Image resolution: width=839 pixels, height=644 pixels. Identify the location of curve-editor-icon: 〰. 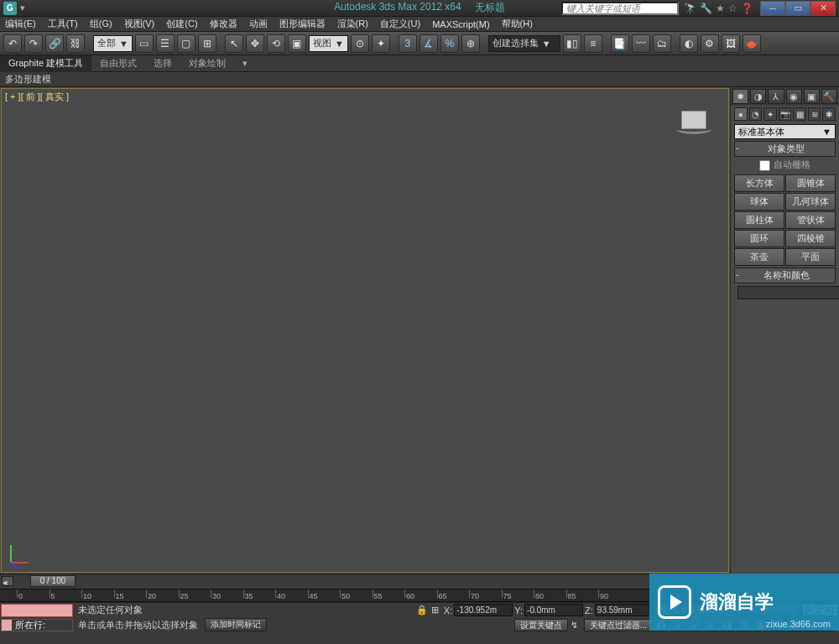
(641, 44).